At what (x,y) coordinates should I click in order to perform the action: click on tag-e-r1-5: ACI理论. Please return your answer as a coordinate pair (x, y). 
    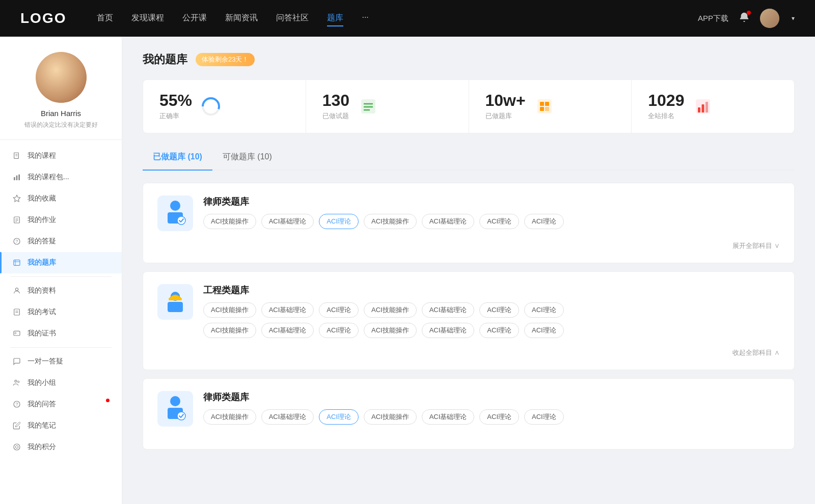
    Looking at the image, I should click on (499, 310).